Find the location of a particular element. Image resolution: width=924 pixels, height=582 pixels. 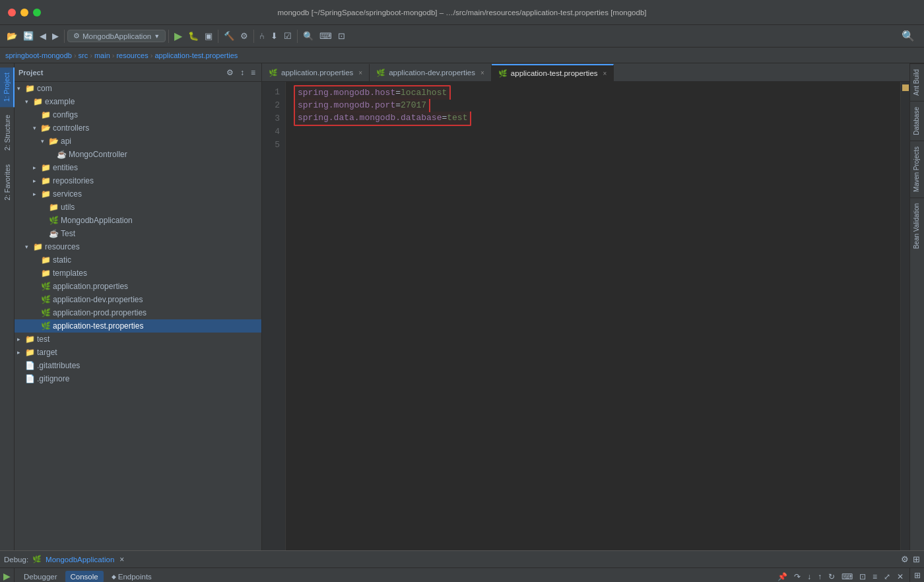

tab-dev-properties: 🌿 application-dev.properties × is located at coordinates (430, 73).